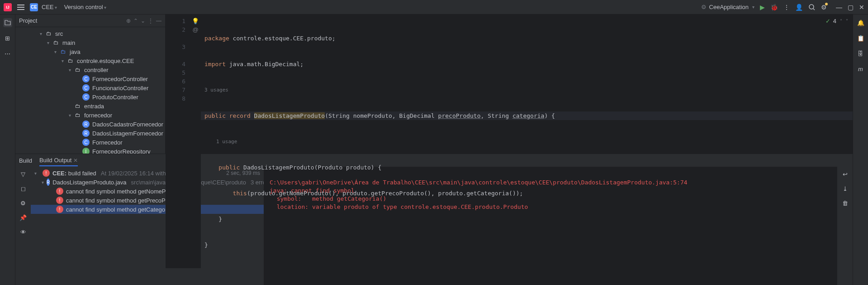 This screenshot has height=285, width=868. I want to click on tool-window-right-bar: 🔔 📋 🗄 m, so click(860, 150).